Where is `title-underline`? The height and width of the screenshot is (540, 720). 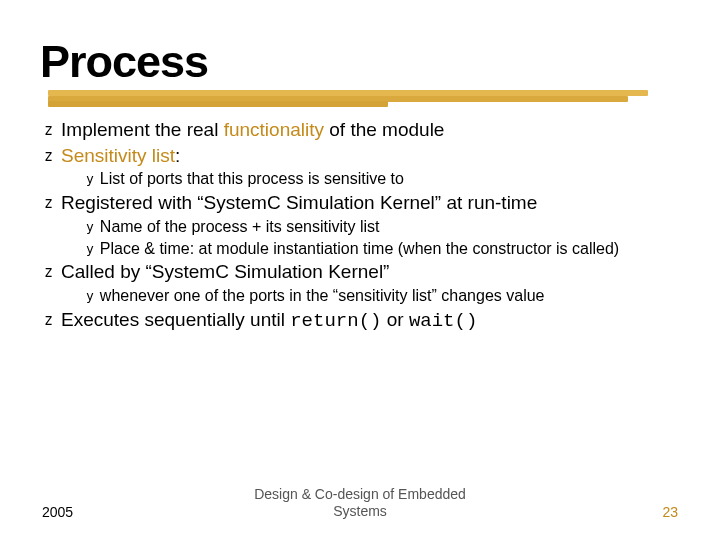 title-underline is located at coordinates (355, 101).